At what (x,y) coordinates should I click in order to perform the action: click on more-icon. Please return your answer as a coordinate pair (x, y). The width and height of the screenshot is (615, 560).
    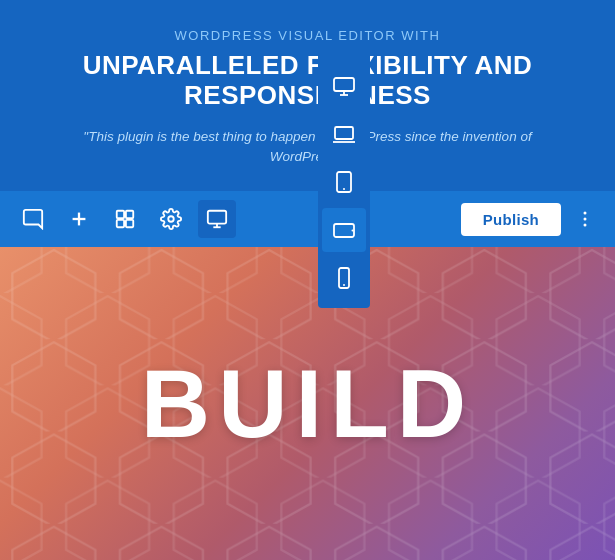
    Looking at the image, I should click on (585, 219).